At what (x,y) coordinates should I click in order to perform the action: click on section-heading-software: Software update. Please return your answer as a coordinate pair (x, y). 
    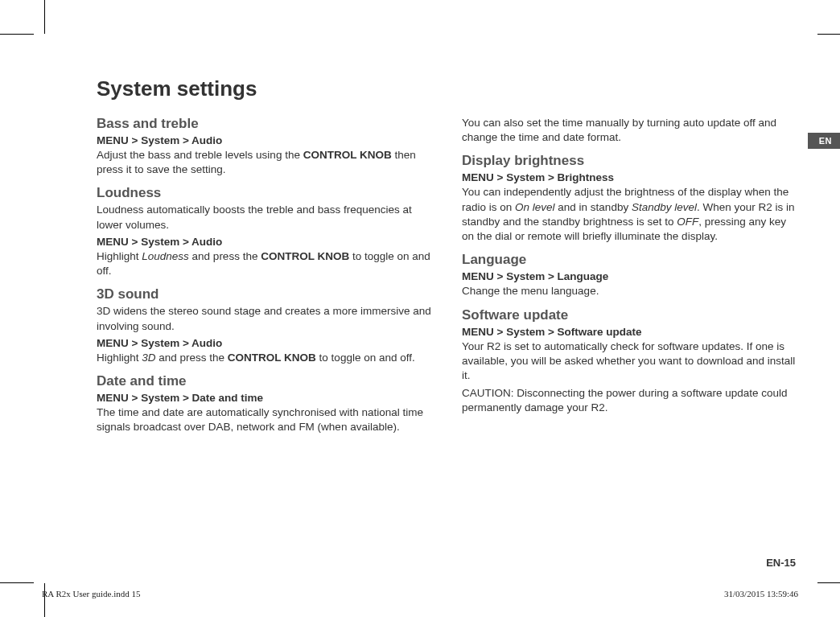
    Looking at the image, I should click on (631, 315).